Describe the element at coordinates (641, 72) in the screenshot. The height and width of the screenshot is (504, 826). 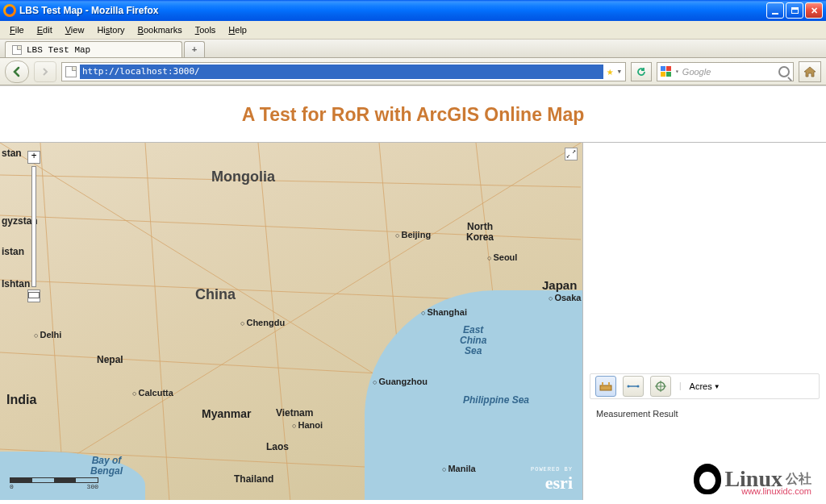
I see `reload-button` at that location.